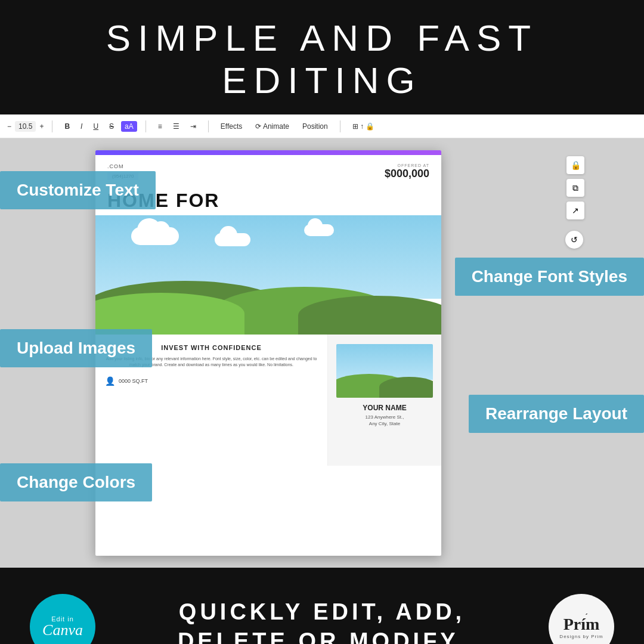  What do you see at coordinates (575, 210) in the screenshot?
I see `export-icon: ↗` at bounding box center [575, 210].